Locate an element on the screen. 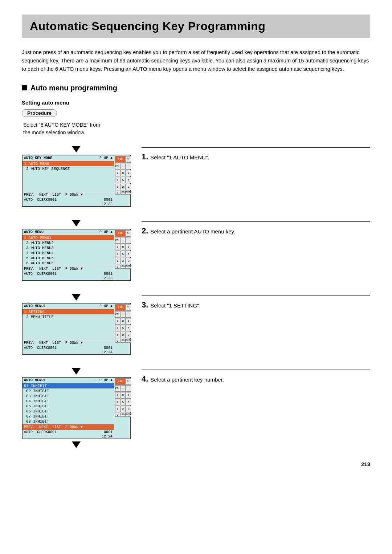 The width and height of the screenshot is (392, 554). pos-screen-1: AUTO KEY MODE P UP ▲ 1 AUTO MENU 2 AUTO … is located at coordinates (76, 181).